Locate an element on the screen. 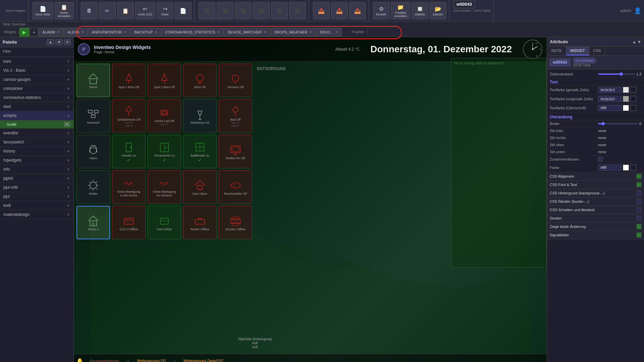  attr-color-textfarbe-ungerade is located at coordinates (626, 99).